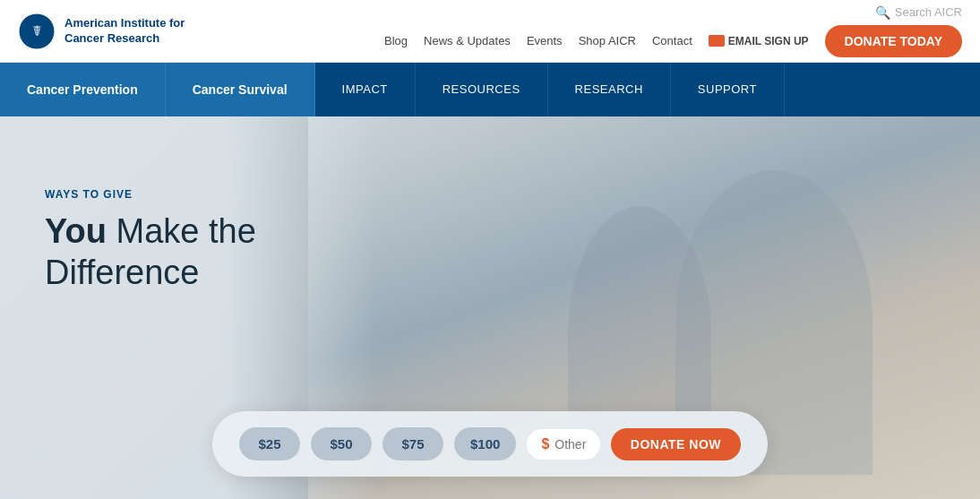 The width and height of the screenshot is (980, 499). What do you see at coordinates (37, 31) in the screenshot?
I see `aicr-logo-icon: ☤` at bounding box center [37, 31].